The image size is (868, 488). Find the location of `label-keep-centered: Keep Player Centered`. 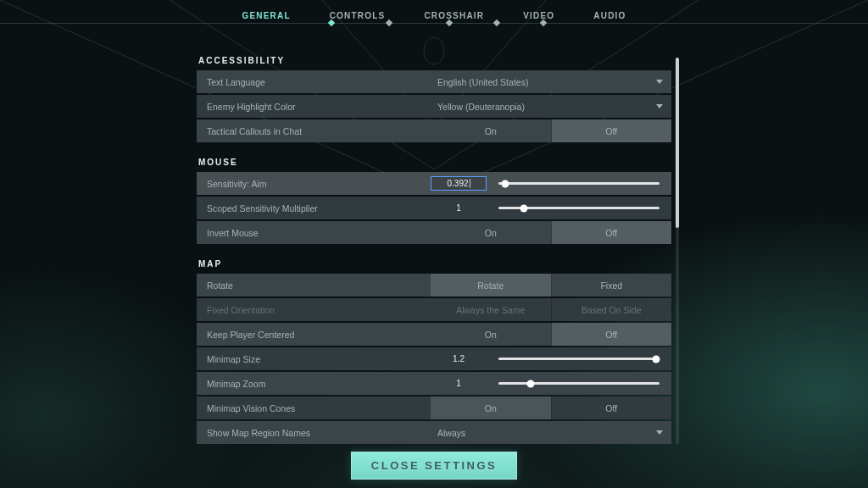

label-keep-centered: Keep Player Centered is located at coordinates (314, 335).